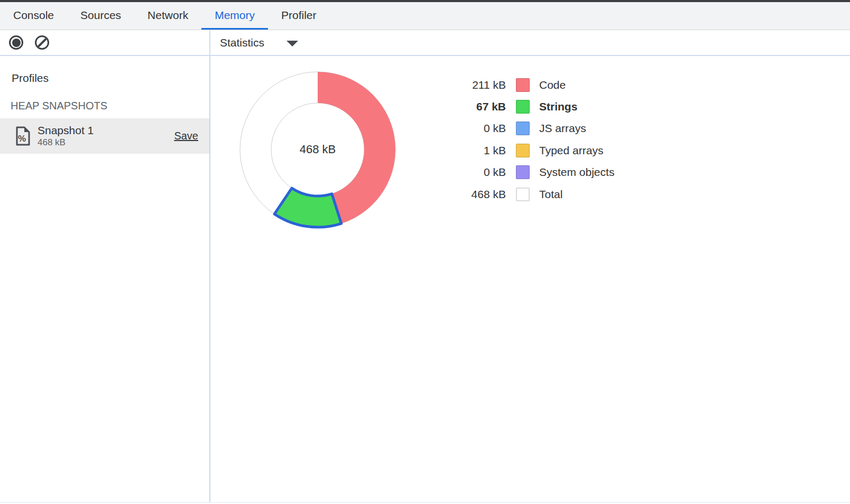 This screenshot has height=504, width=850. I want to click on triangle-down-icon, so click(292, 43).